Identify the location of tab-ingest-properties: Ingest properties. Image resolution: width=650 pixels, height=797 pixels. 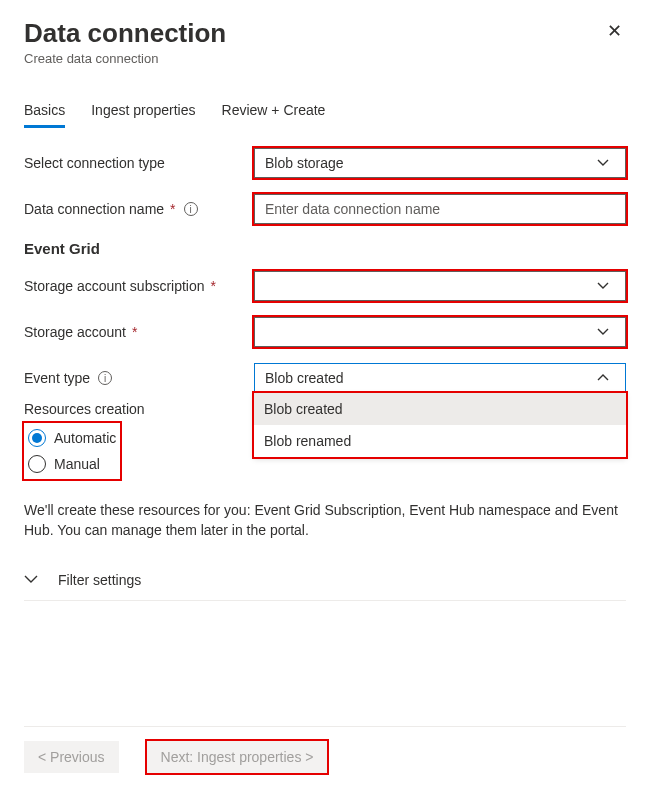
(143, 112).